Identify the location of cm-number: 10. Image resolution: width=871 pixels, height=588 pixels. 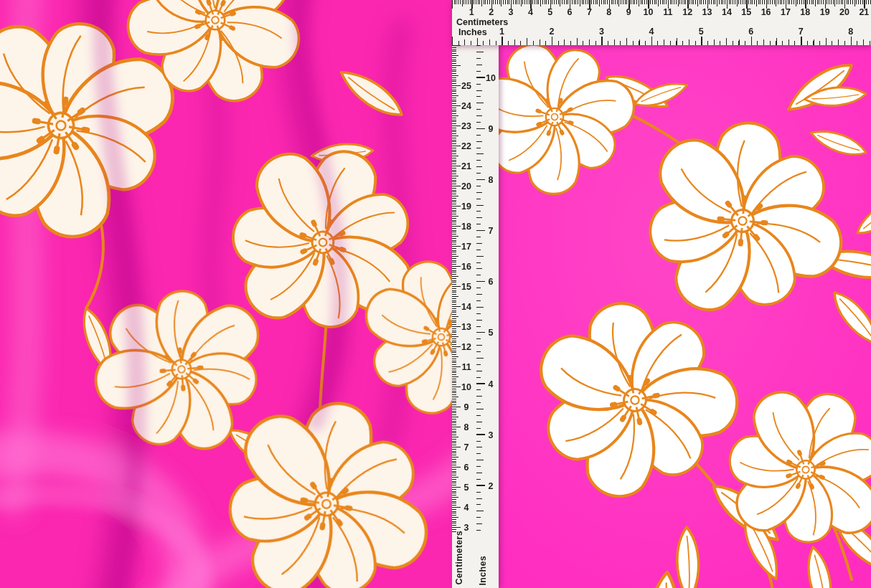
(649, 13).